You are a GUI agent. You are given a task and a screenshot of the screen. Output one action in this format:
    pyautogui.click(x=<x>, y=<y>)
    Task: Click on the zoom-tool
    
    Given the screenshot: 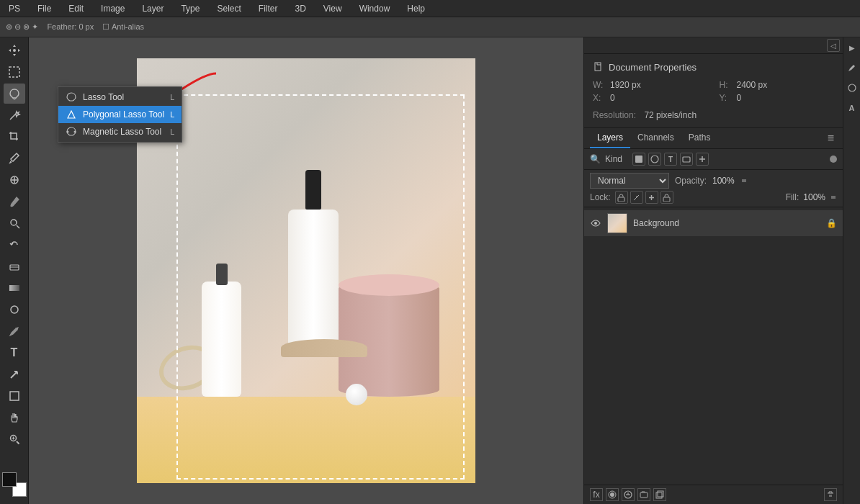 What is the action you would take?
    pyautogui.click(x=14, y=439)
    